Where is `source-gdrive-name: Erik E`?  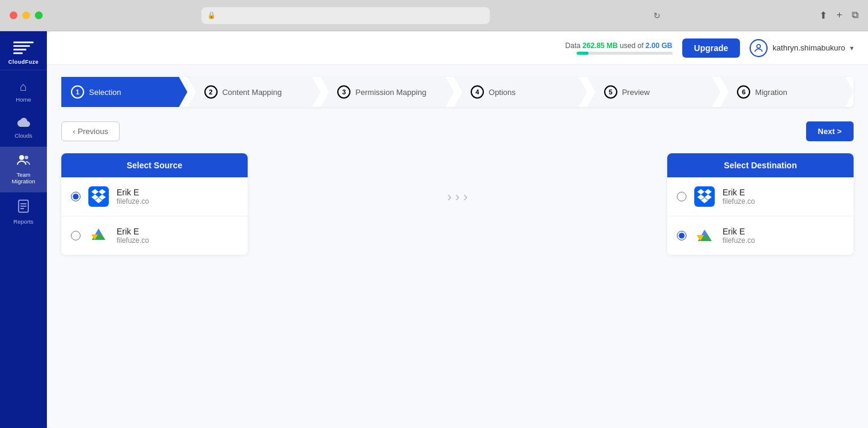
source-gdrive-name: Erik E is located at coordinates (133, 231).